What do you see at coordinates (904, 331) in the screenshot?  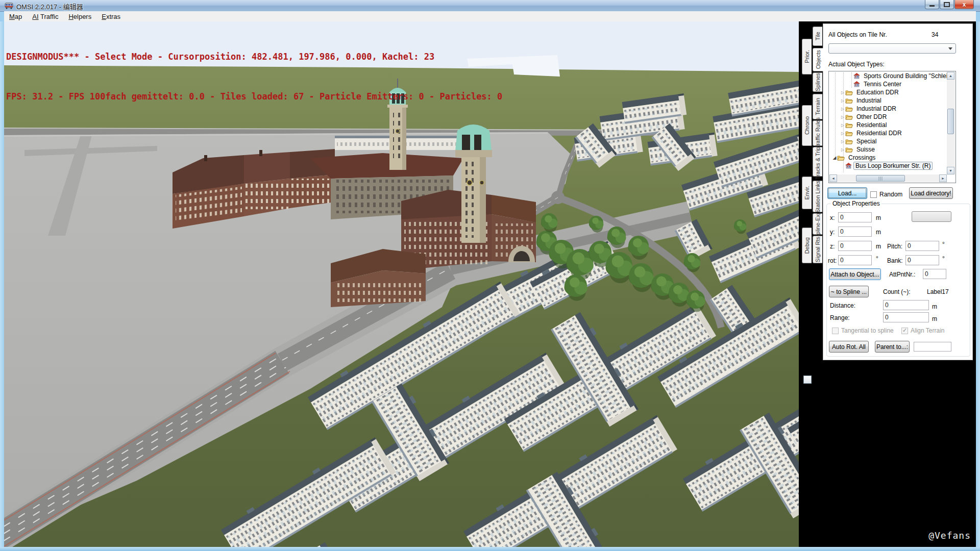 I see `align-terrain-checkbox` at bounding box center [904, 331].